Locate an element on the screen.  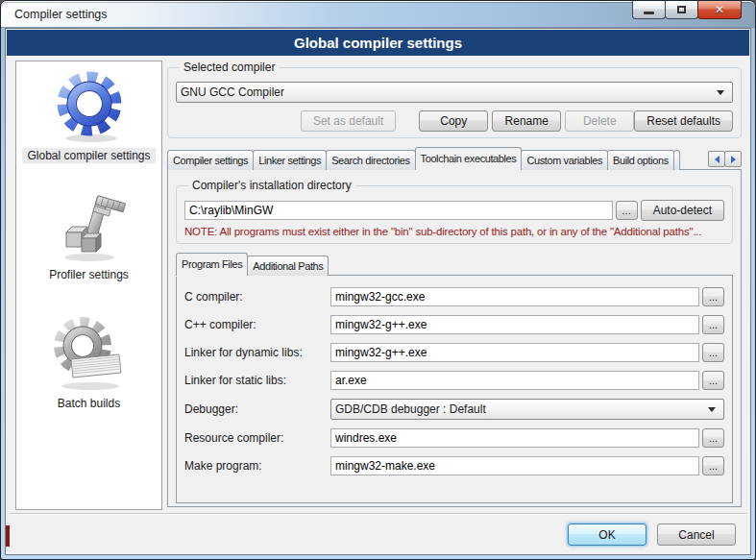
titlebar: Compiler settings ✕ is located at coordinates (378, 14).